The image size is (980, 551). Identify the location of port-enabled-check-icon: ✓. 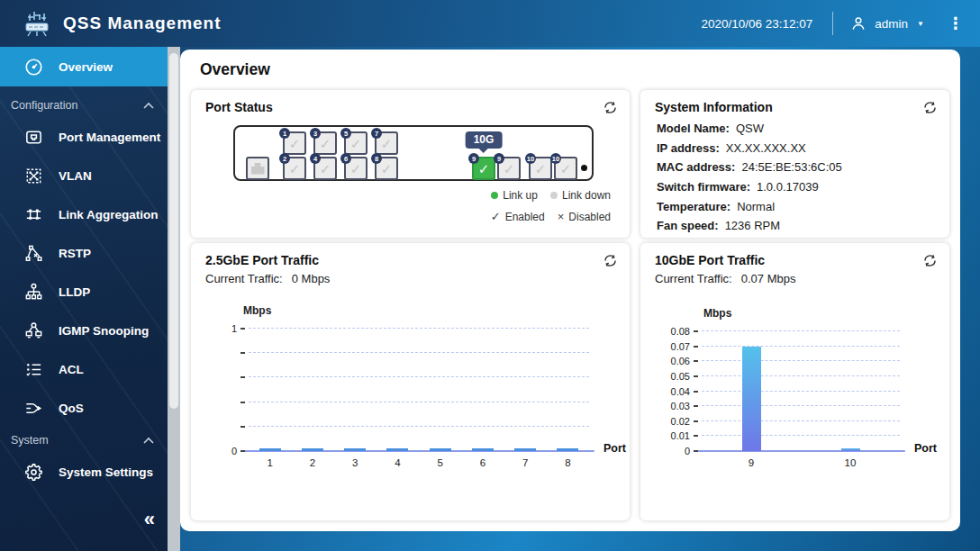
(295, 144).